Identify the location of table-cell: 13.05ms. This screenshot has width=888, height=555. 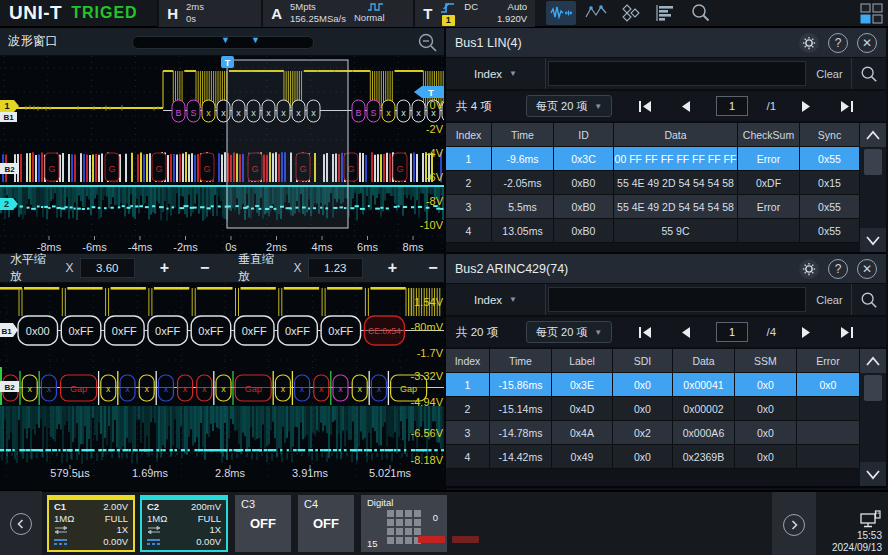
(523, 230).